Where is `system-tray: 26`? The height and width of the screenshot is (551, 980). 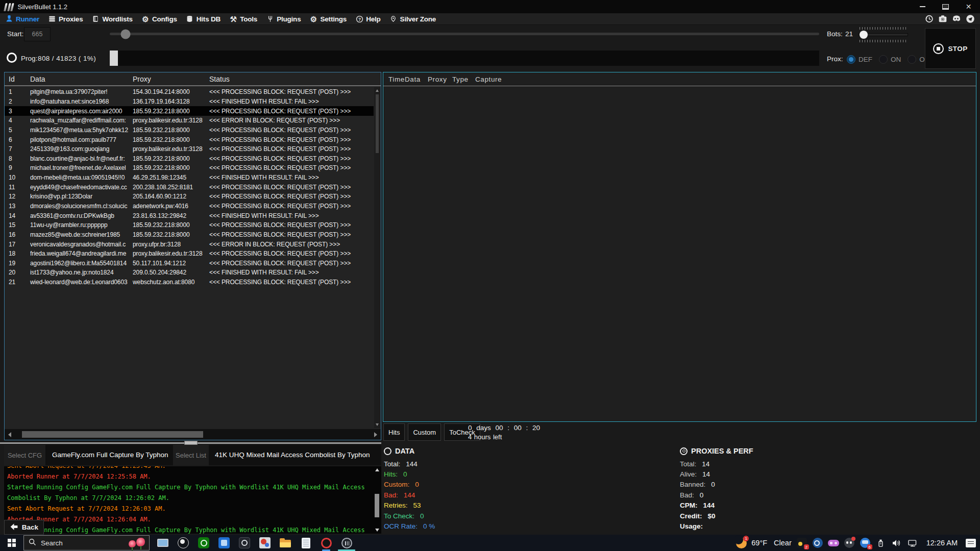
system-tray: 26 is located at coordinates (857, 543).